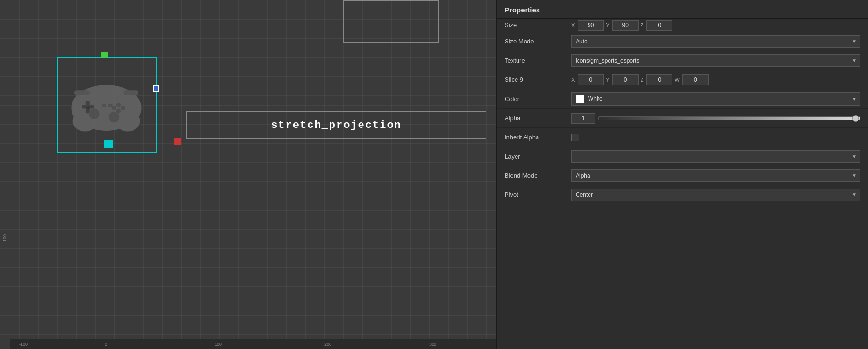  Describe the element at coordinates (538, 41) in the screenshot. I see `size-mode-label: Size Mode` at that location.